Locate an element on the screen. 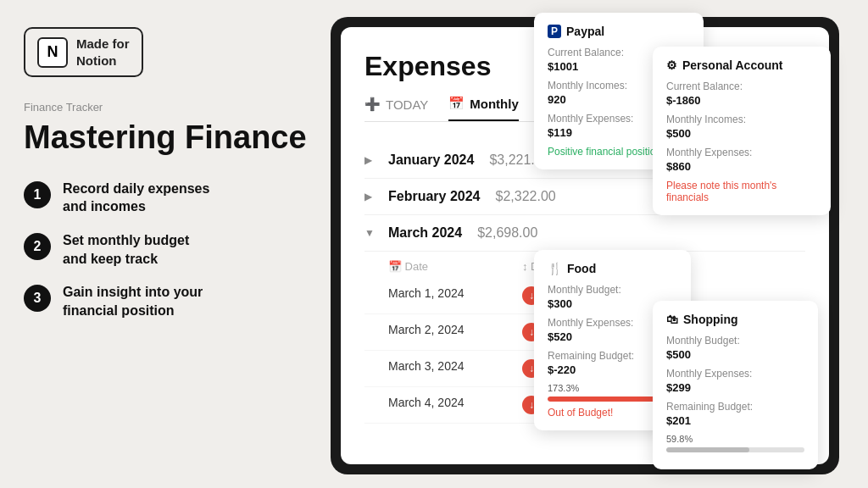  date-cell-3: March 3, 2024 is located at coordinates (452, 369).